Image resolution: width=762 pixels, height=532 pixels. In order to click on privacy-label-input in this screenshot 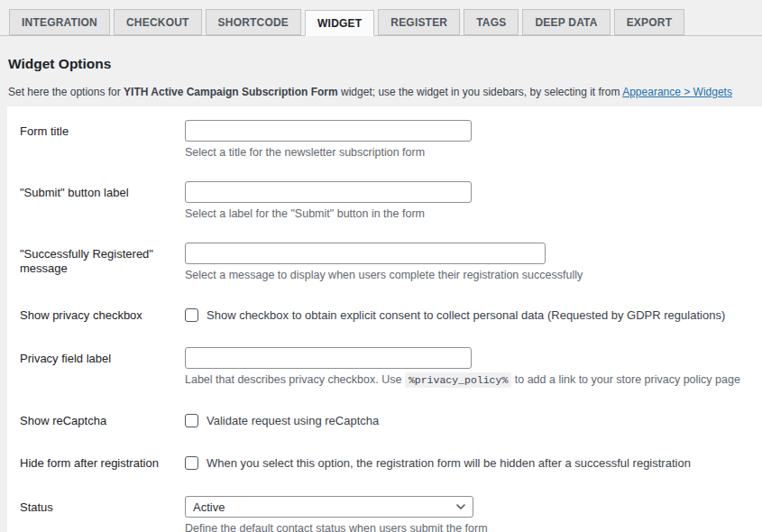, I will do `click(328, 358)`.